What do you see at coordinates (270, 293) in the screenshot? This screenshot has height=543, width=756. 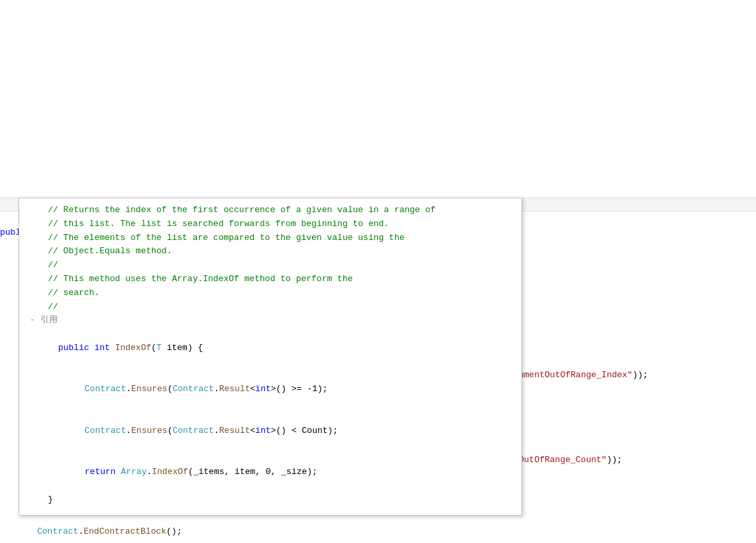 I see `popup-line-7: // search.` at bounding box center [270, 293].